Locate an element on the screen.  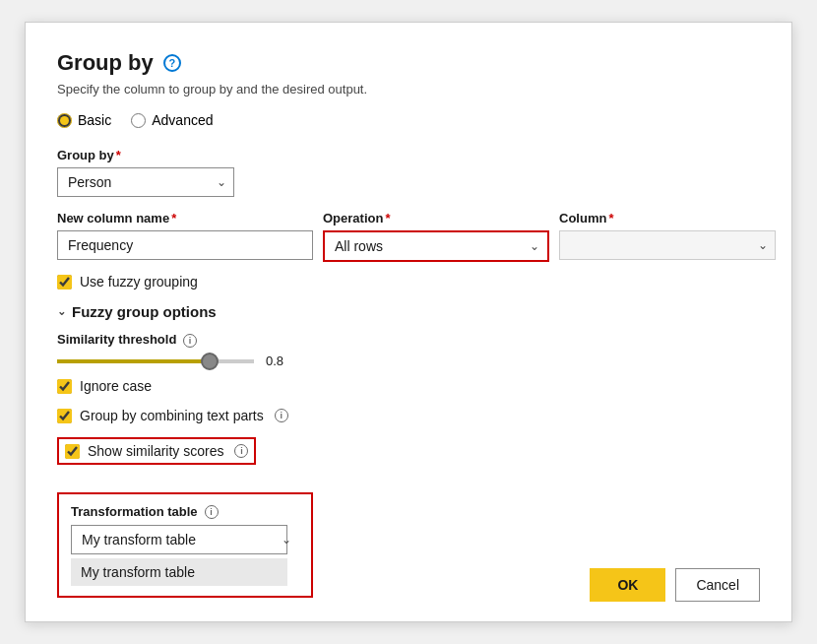
dialog-title: Group by is located at coordinates (105, 63).